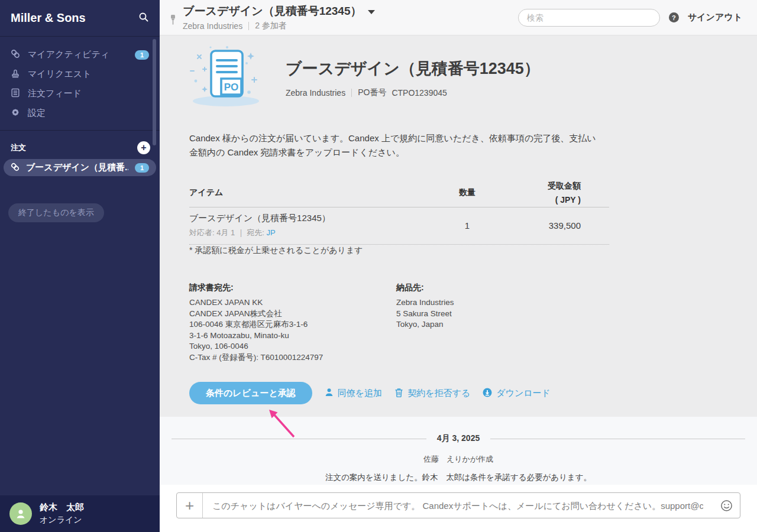  I want to click on pin-icon, so click(173, 21).